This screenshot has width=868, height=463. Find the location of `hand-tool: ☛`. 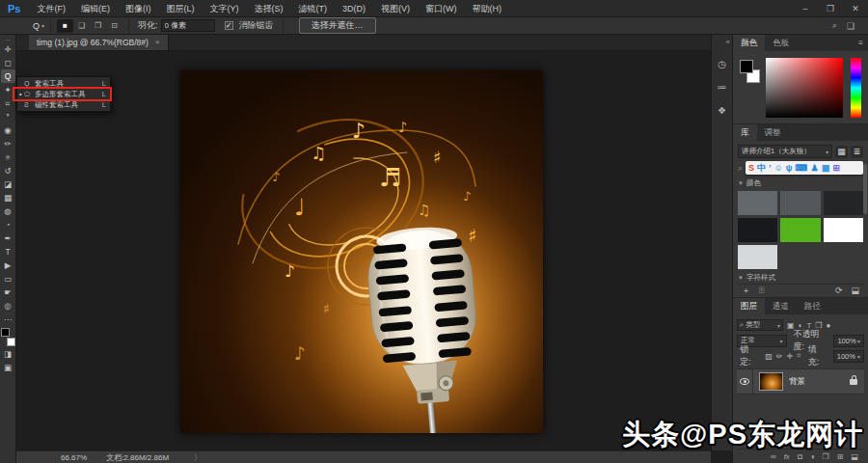

hand-tool: ☛ is located at coordinates (8, 292).